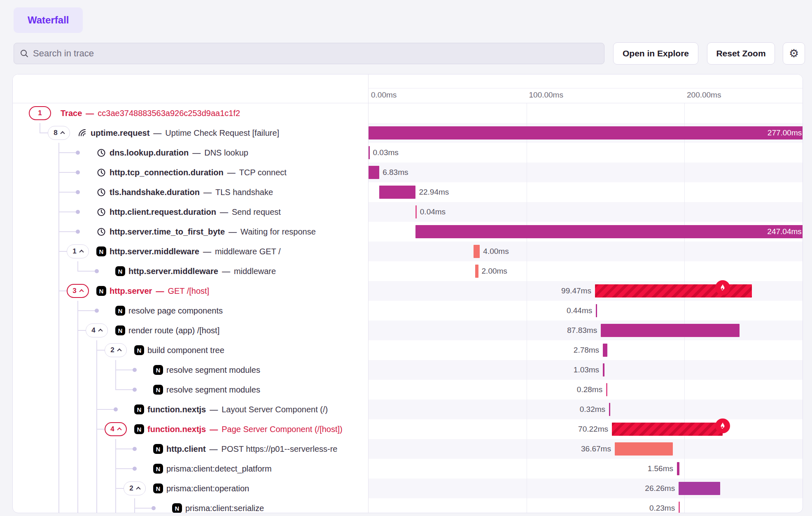  What do you see at coordinates (586, 113) in the screenshot?
I see `waterfall-row` at bounding box center [586, 113].